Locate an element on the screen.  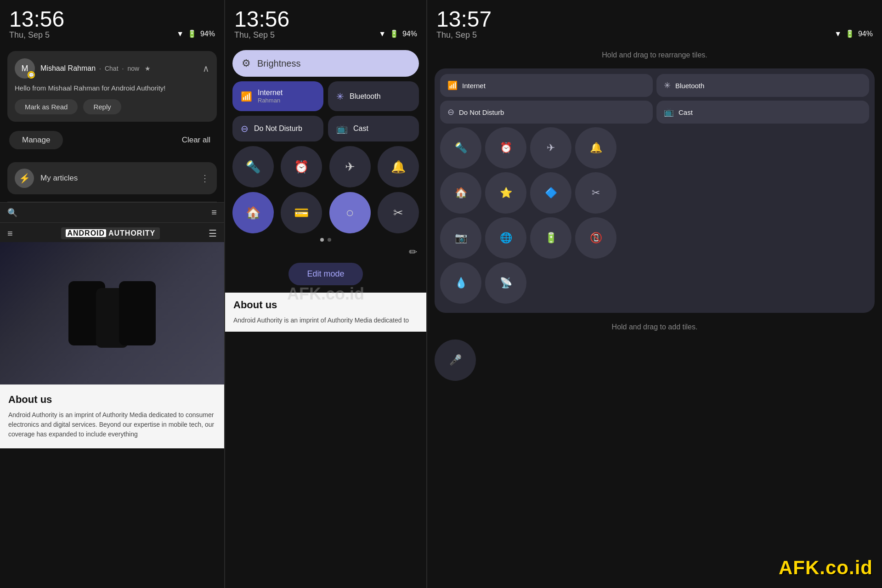
manage-button: Manage is located at coordinates (36, 140).